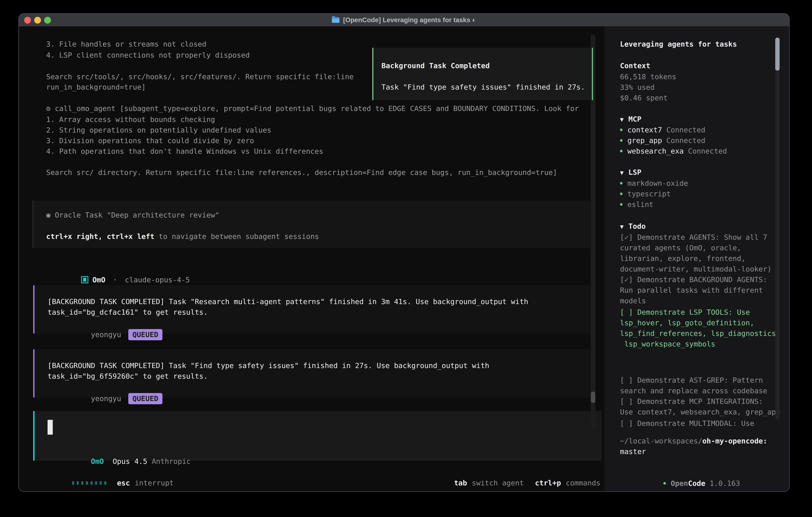  I want to click on context-used: 33% used, so click(648, 87).